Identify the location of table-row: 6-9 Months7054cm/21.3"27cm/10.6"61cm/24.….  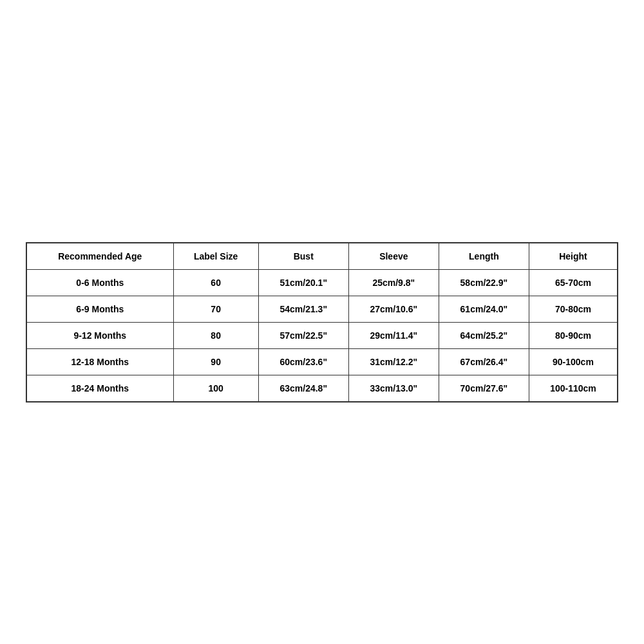
(322, 309).